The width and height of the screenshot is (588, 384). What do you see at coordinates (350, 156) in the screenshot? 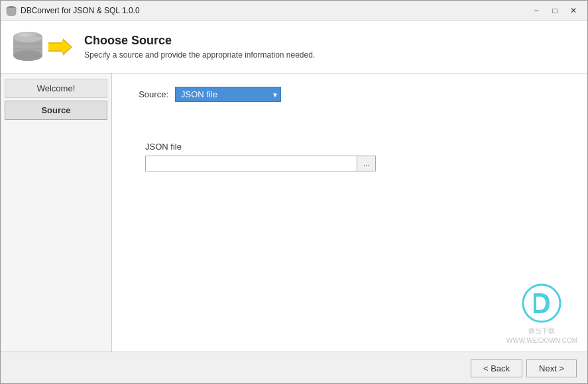
I see `json-file-section: JSON file ...` at bounding box center [350, 156].